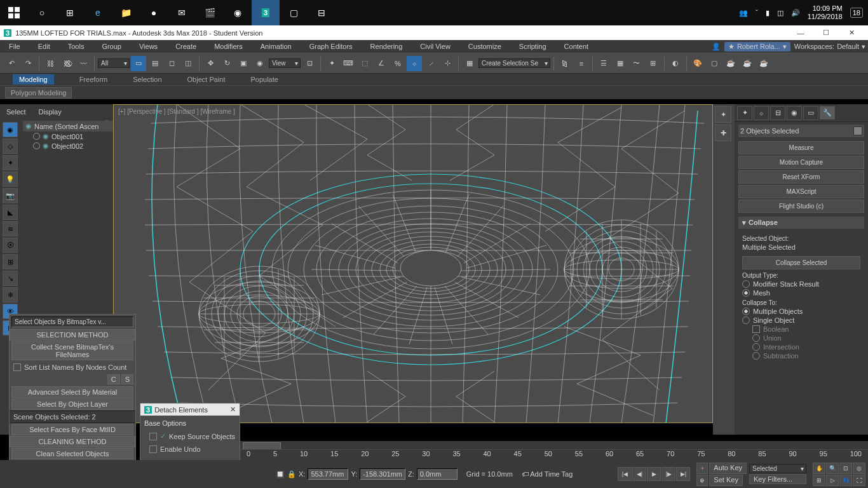 The width and height of the screenshot is (868, 488). What do you see at coordinates (154, 13) in the screenshot?
I see `app-icon-1: ●` at bounding box center [154, 13].